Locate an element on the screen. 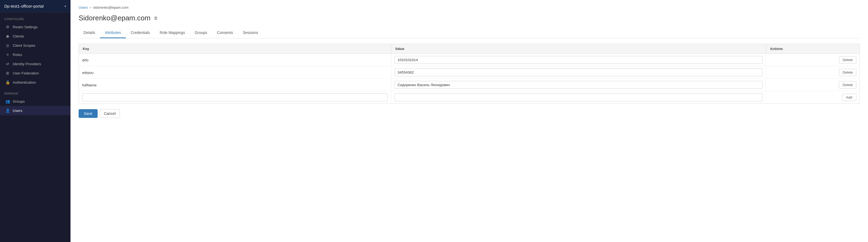 Image resolution: width=868 pixels, height=242 pixels. chevron-down-icon: ▾ is located at coordinates (65, 6).